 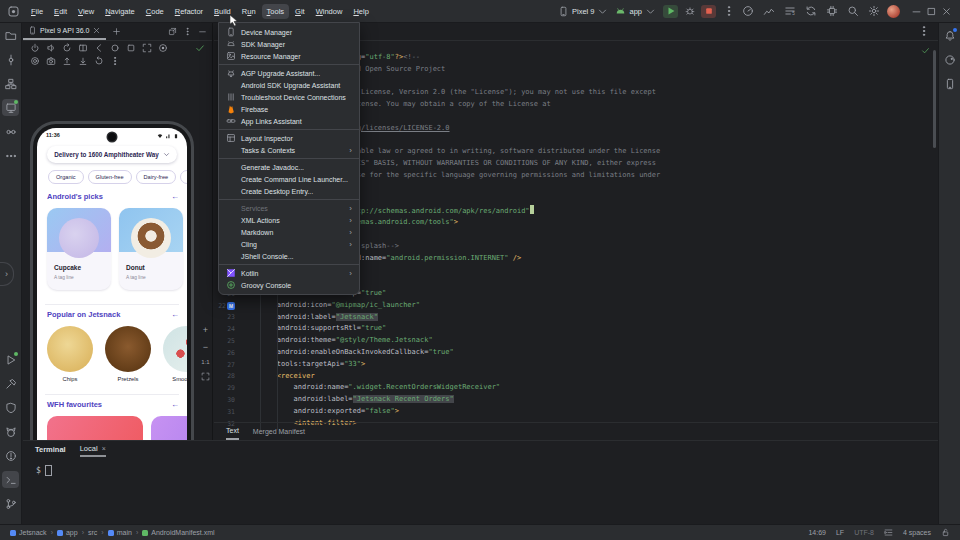 What do you see at coordinates (28, 532) in the screenshot?
I see `breadcrumb-item: Jetsnack` at bounding box center [28, 532].